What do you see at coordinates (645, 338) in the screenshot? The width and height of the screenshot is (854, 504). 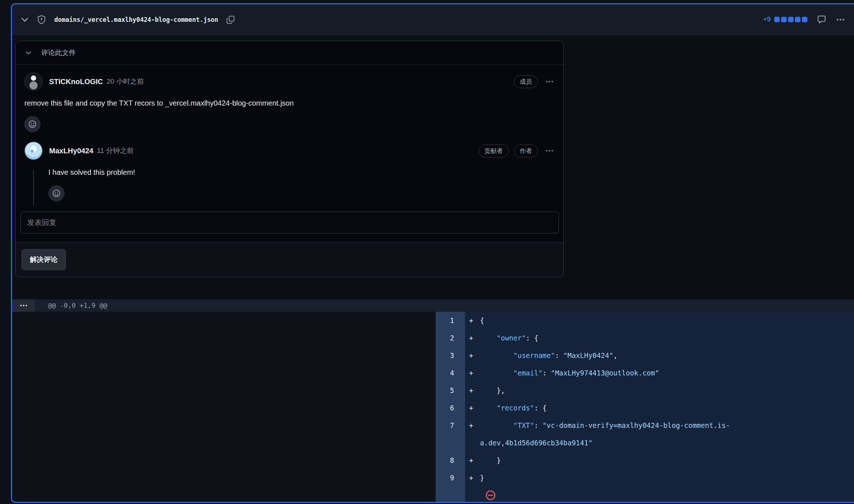 I see `diff-row: 2+ "owner": {` at bounding box center [645, 338].